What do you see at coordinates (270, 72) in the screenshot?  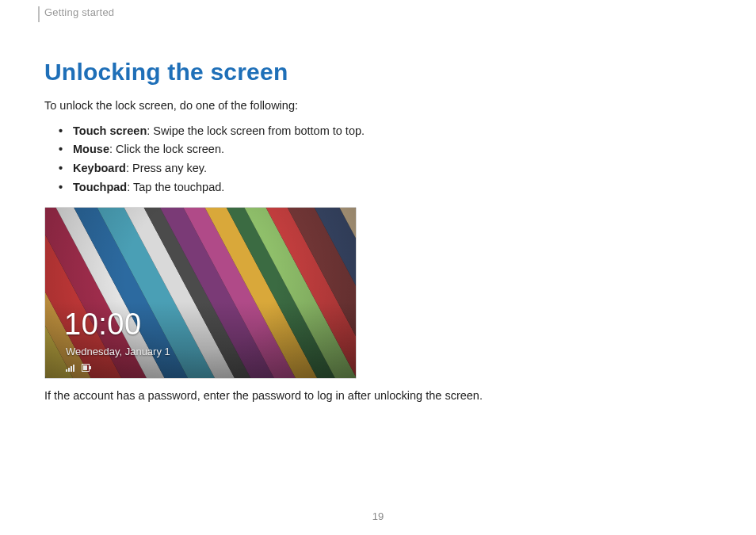 I see `section-title: Unlocking the screen` at bounding box center [270, 72].